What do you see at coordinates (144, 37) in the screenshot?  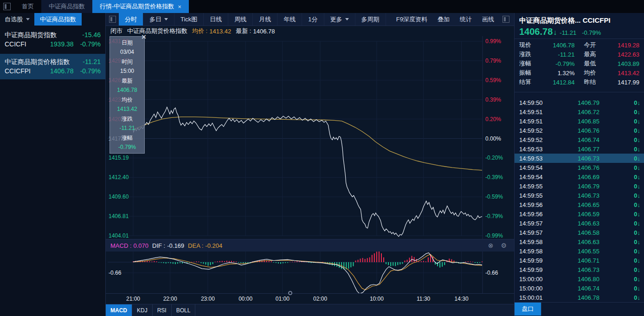 I see `tooltip-close-icon: ×` at bounding box center [144, 37].